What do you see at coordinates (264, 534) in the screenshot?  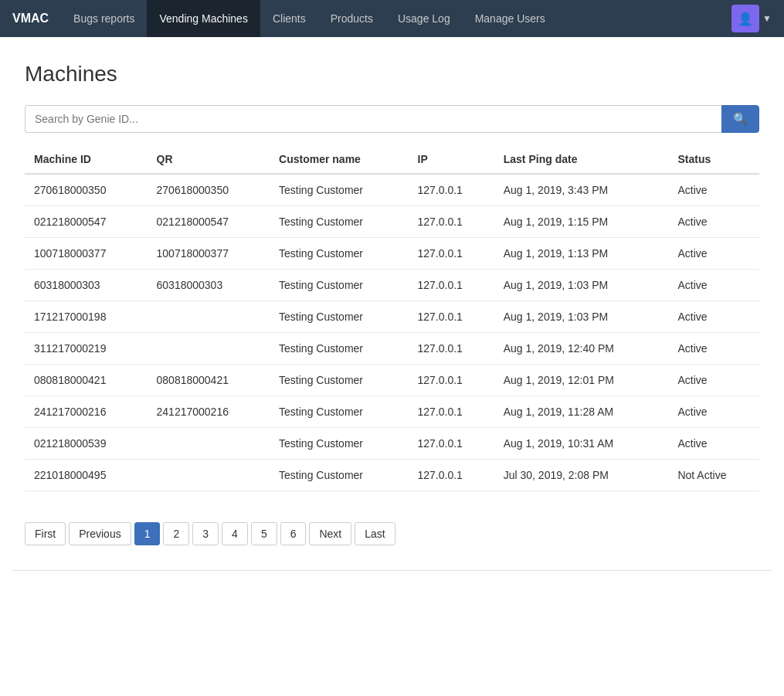 I see `pagination-page-5: 5` at bounding box center [264, 534].